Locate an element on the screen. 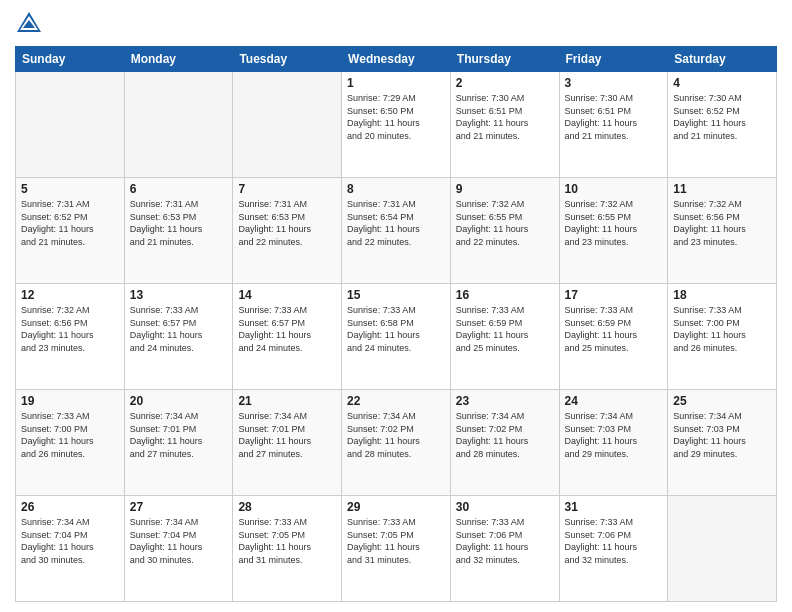 The width and height of the screenshot is (792, 612). day-number: 3 is located at coordinates (614, 83).